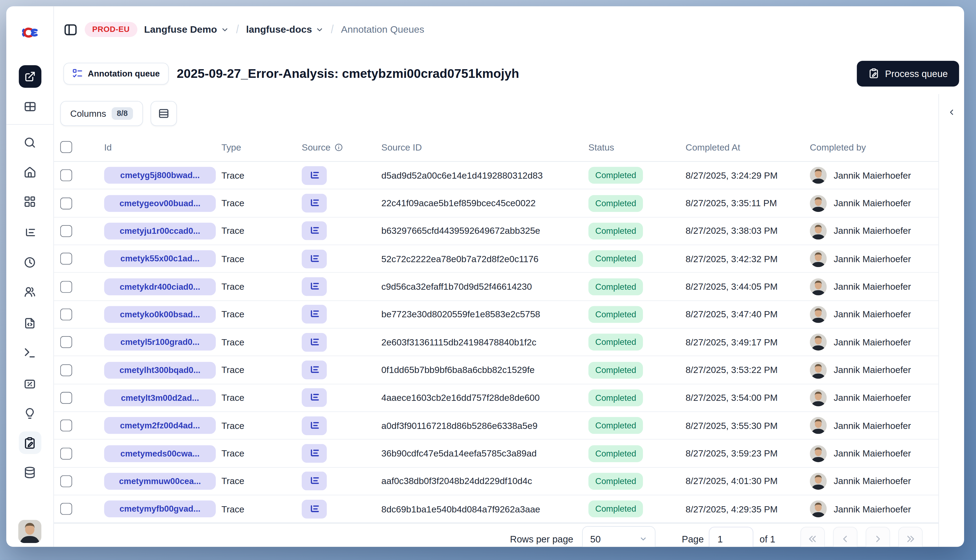 Image resolution: width=976 pixels, height=560 pixels. Describe the element at coordinates (160, 287) in the screenshot. I see `item-id-link: cmetykdr400ciad0...` at that location.